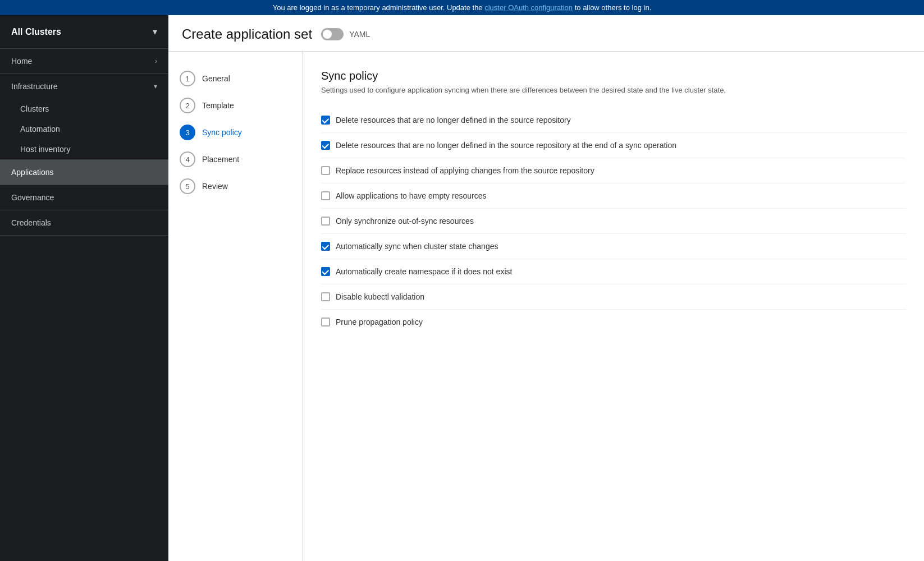  Describe the element at coordinates (332, 34) in the screenshot. I see `toggle-track` at that location.